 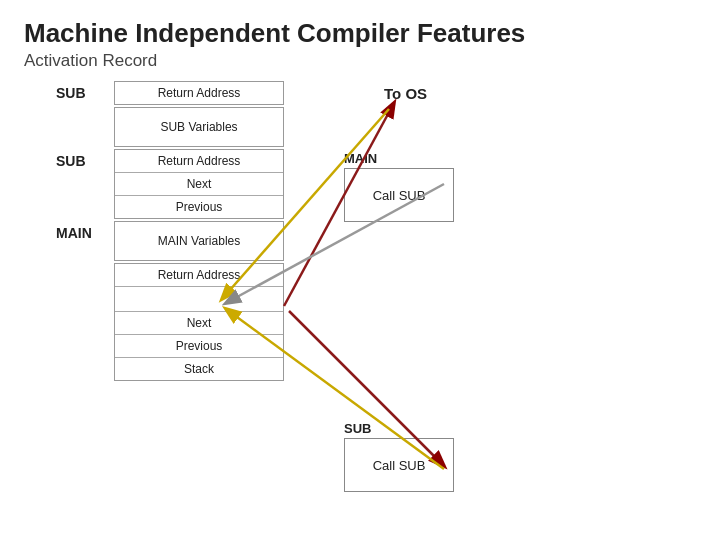 I want to click on slide-title: Machine Independent Compiler Features, so click(x=360, y=34).